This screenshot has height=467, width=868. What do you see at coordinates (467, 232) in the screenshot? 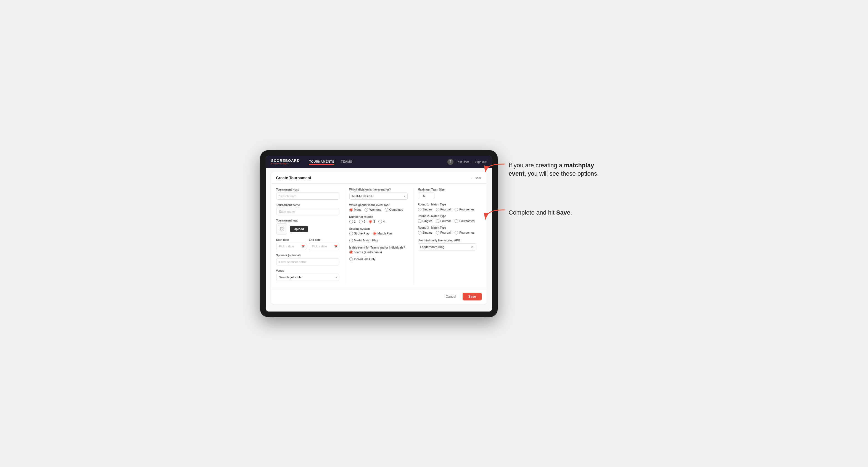
I see `round3-foursomes-label: Foursomes` at bounding box center [467, 232].